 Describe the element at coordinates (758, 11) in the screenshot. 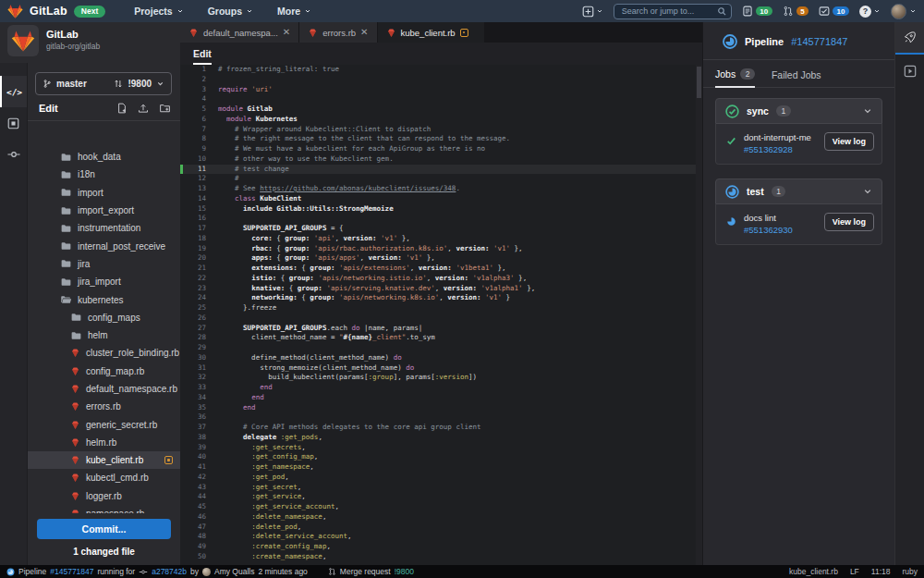

I see `issues-indicator: 10` at that location.